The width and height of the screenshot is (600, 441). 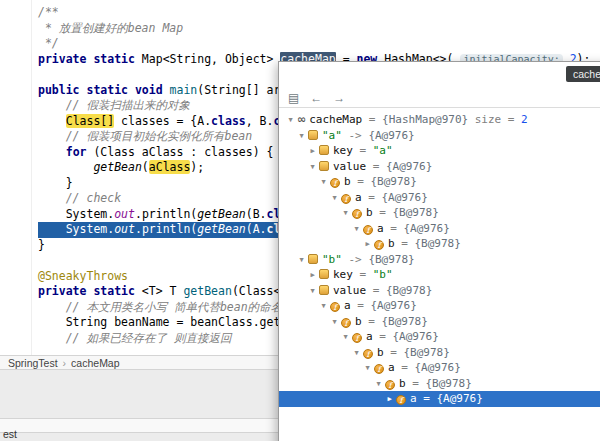 I want to click on code-token: */, so click(x=48, y=43).